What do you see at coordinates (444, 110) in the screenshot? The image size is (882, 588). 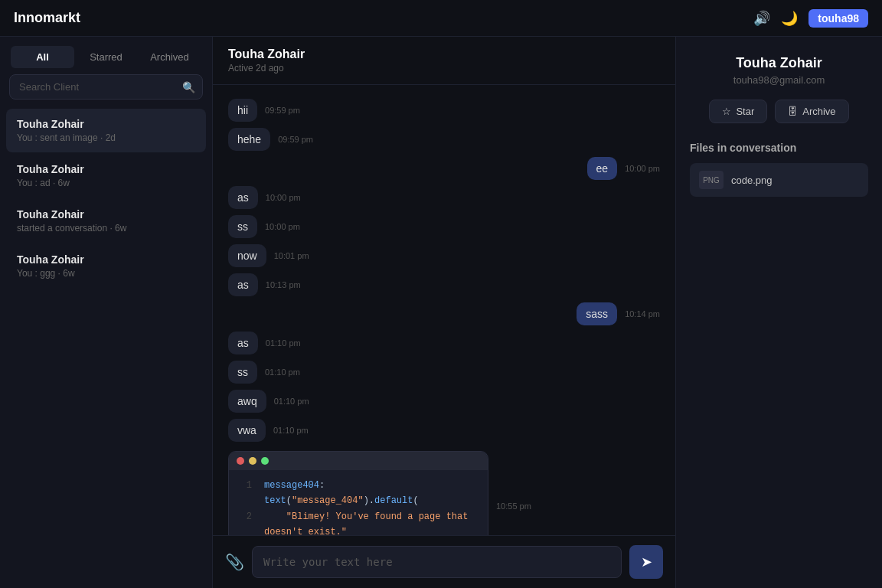 I see `message-row: hii09:59 pm` at bounding box center [444, 110].